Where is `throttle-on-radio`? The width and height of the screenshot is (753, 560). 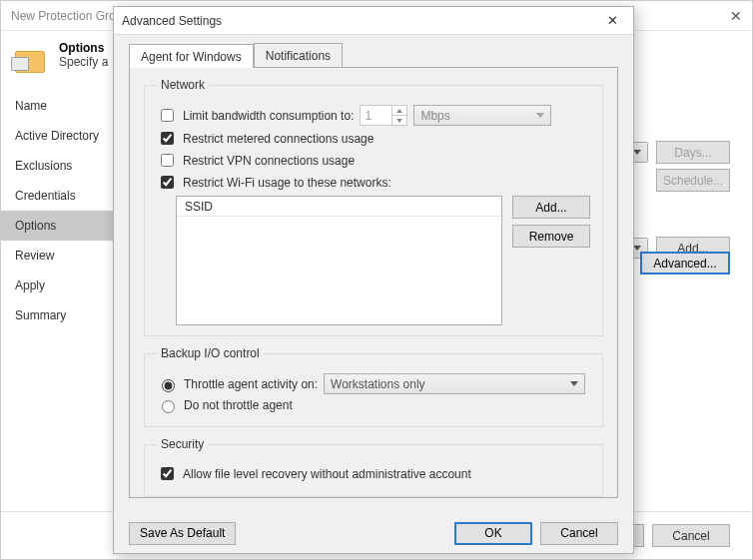 throttle-on-radio is located at coordinates (168, 385).